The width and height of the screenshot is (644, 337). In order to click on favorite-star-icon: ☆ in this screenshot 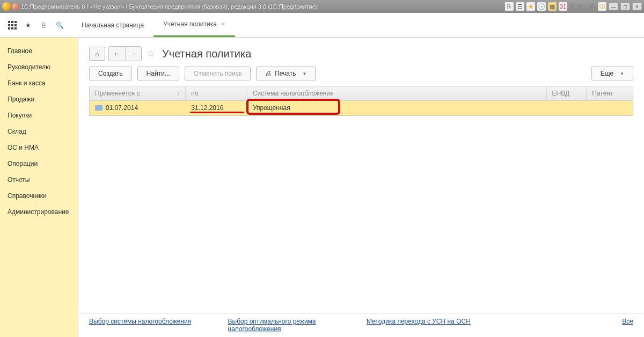, I will do `click(151, 54)`.